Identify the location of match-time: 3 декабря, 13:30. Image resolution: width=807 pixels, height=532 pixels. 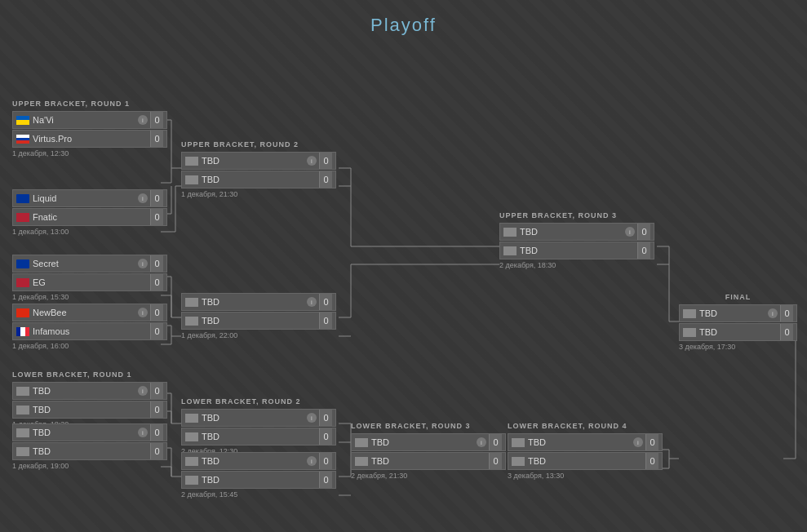
(585, 476).